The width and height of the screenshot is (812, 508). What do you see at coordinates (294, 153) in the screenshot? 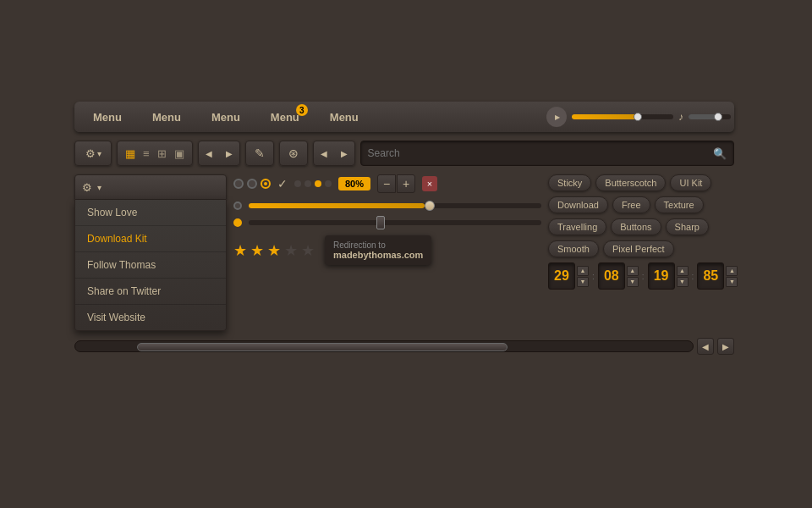
I see `pin-icon: ⊛` at bounding box center [294, 153].